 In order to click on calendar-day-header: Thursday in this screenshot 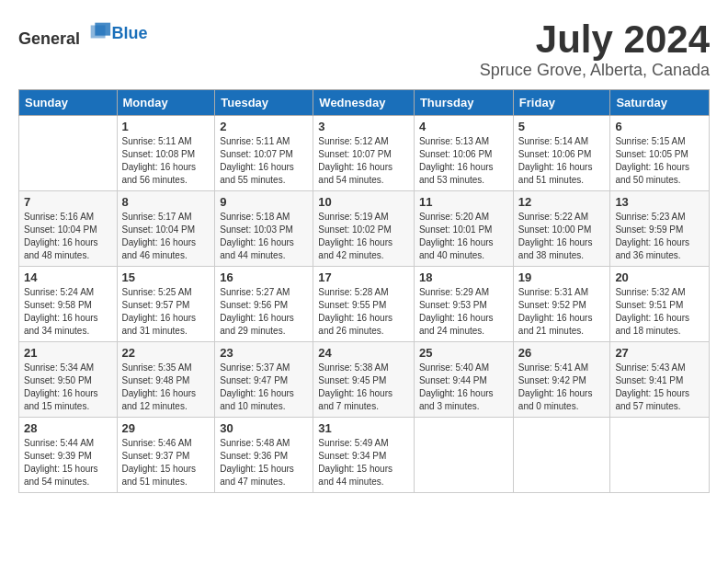, I will do `click(463, 103)`.